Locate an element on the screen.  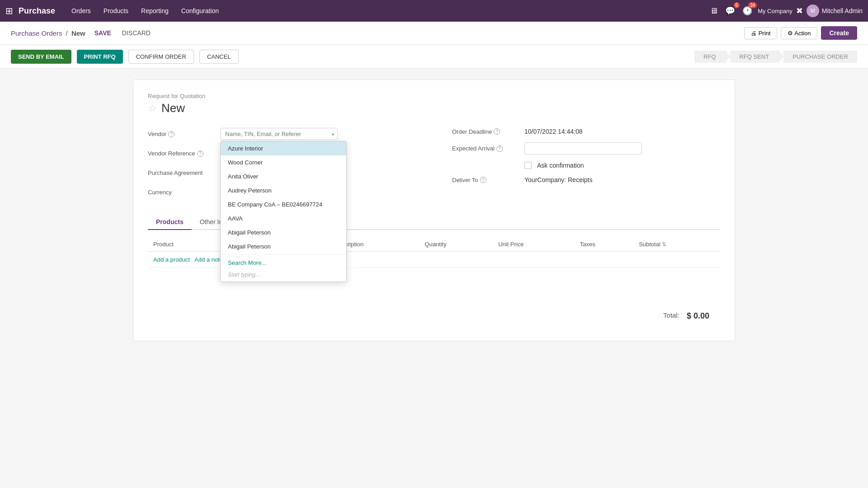
dropdown-item-wood-corner: Wood Corner is located at coordinates (283, 163).